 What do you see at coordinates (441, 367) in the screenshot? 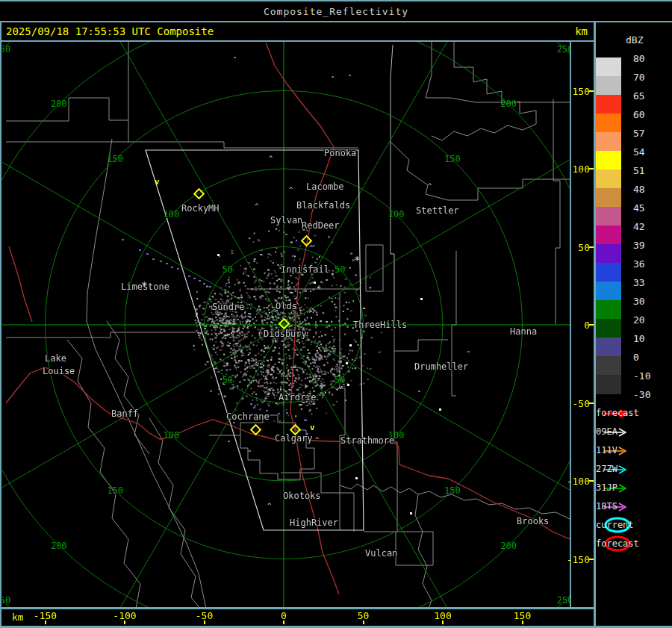
I see `city-label-drumheller: Drumheller` at bounding box center [441, 367].